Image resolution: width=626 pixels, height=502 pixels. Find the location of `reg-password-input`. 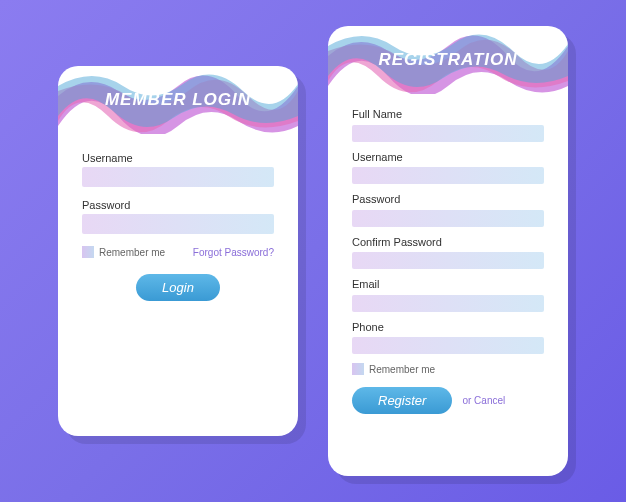

reg-password-input is located at coordinates (448, 218).